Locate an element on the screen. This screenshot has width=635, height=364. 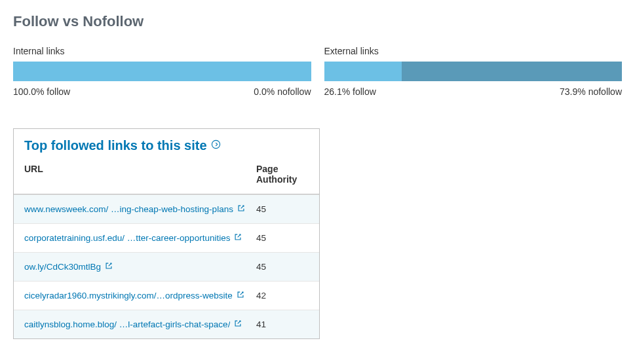
internal-bar-track is located at coordinates (163, 71).